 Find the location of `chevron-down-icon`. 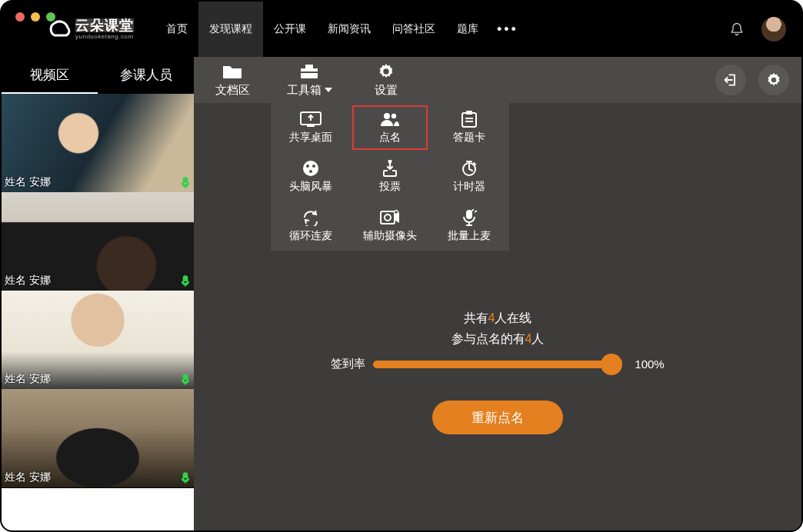

chevron-down-icon is located at coordinates (328, 90).